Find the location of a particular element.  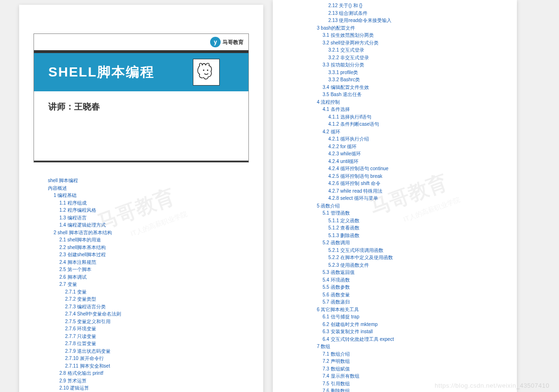

toc-link: 5.2 函数调用 is located at coordinates (410, 243).